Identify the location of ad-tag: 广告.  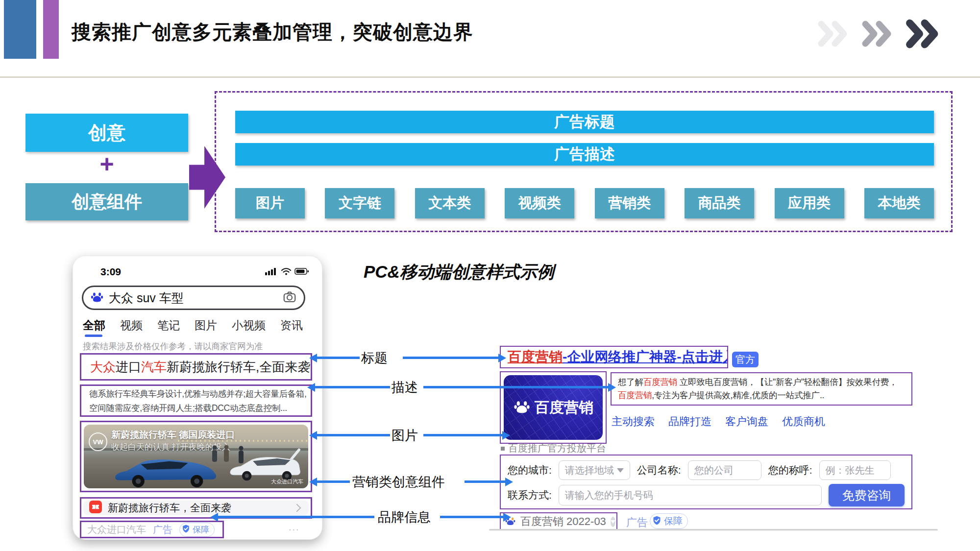
(163, 530).